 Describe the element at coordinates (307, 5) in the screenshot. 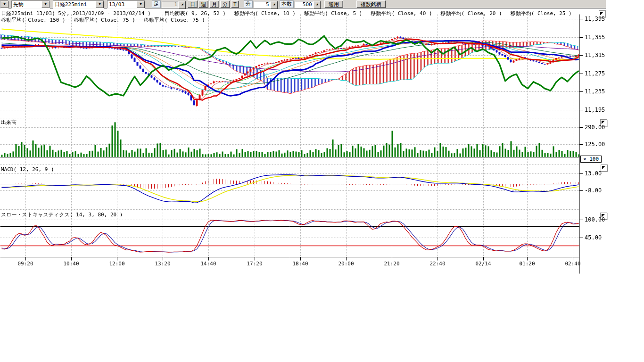

I see `bars-count-spinner: 500 ◢` at that location.